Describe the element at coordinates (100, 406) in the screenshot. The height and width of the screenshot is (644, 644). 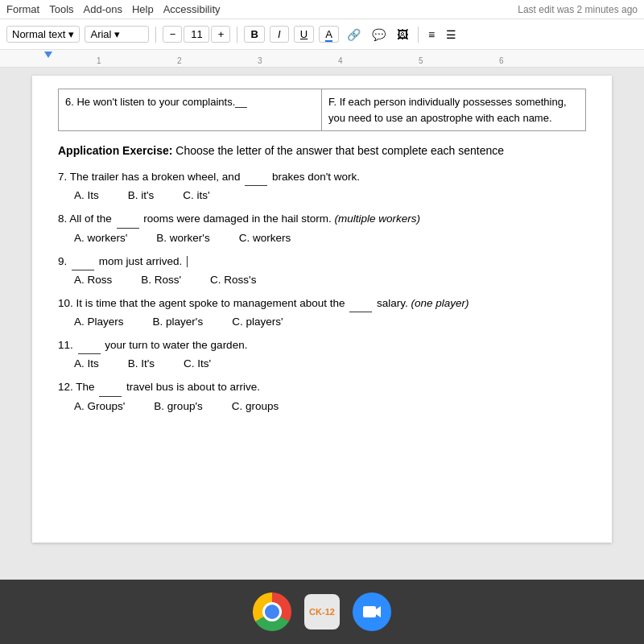
I see `q12-choice-a: A. Groups'` at that location.